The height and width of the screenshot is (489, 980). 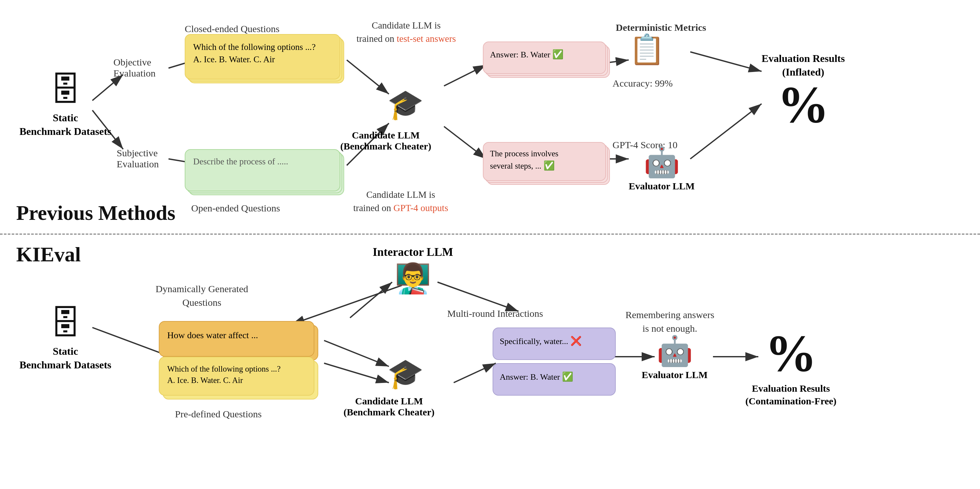 I want to click on grad-icon-top: 🎓, so click(x=406, y=105).